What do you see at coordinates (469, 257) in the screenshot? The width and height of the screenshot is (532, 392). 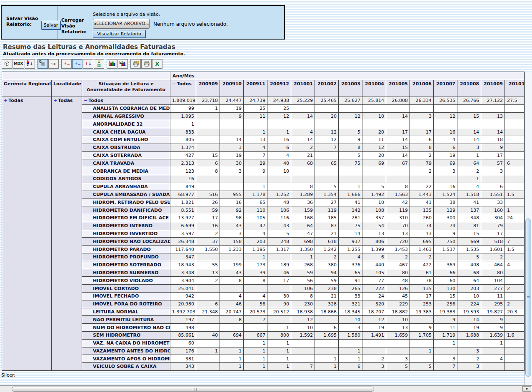 I see `cell-201008: 5` at bounding box center [469, 257].